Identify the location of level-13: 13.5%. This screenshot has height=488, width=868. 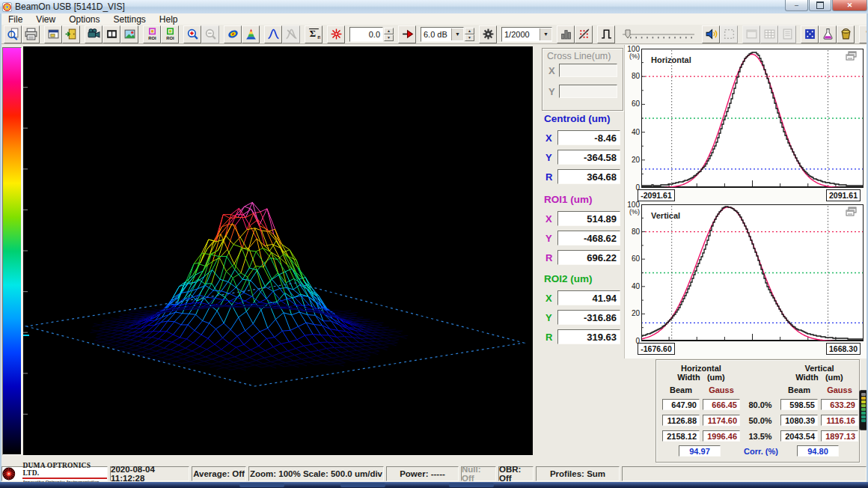
(760, 436).